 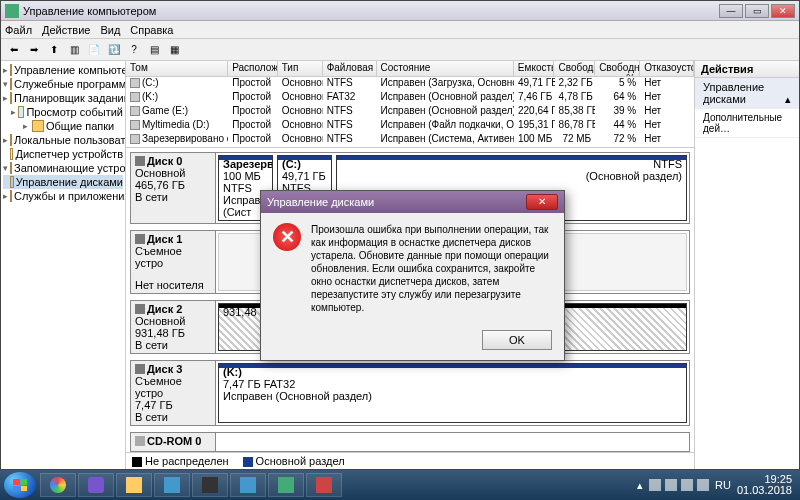 What do you see at coordinates (400, 30) in the screenshot?
I see `menubar: Файл Действие Вид Справка` at bounding box center [400, 30].